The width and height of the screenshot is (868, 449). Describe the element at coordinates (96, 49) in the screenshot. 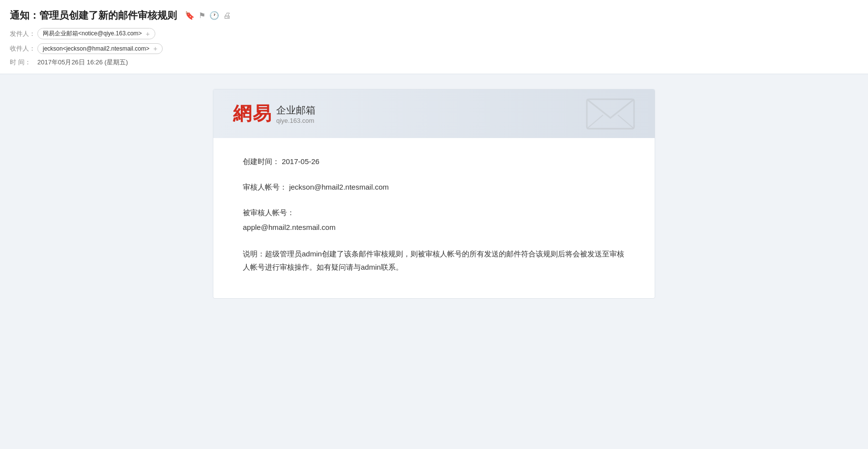

I see `to-value: jeckson<jeckson@hmail2.ntesmail.com>` at that location.